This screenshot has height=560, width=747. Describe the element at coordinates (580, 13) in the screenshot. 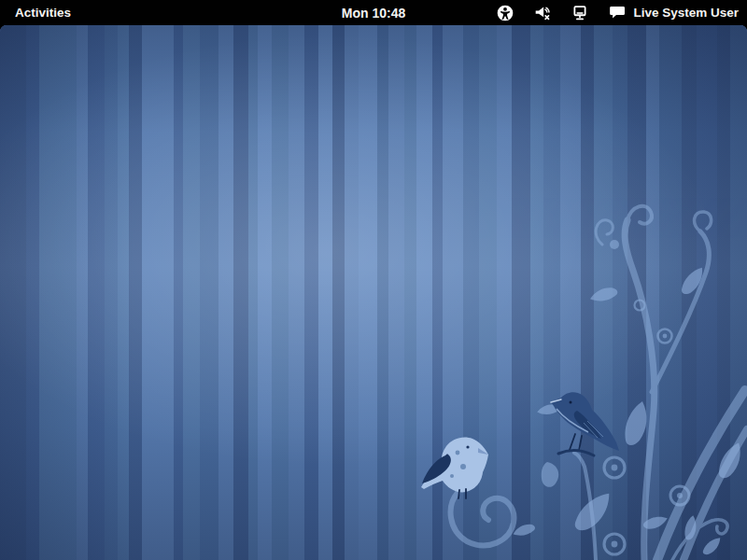

I see `display-glyph` at that location.